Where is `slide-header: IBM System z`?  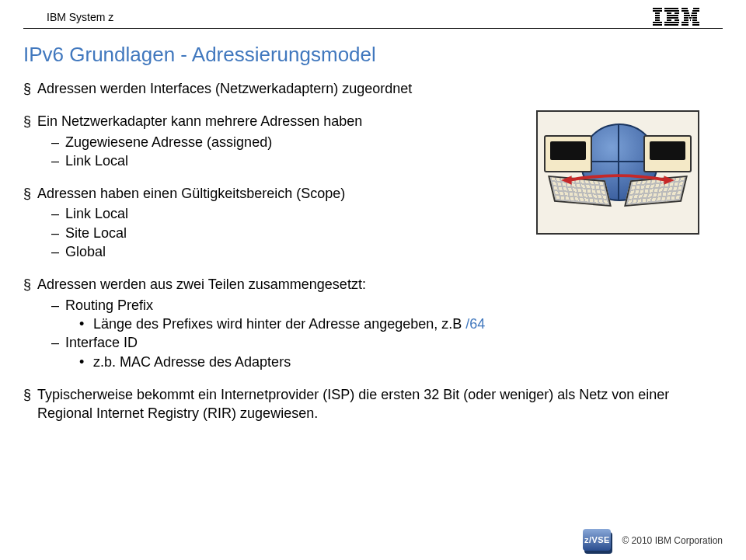
slide-header: IBM System z is located at coordinates (373, 14).